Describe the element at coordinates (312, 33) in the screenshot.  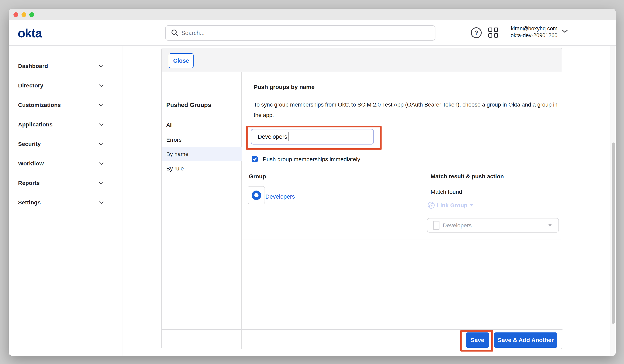
I see `app-header: okta Search... ? kiran@boxyhq.com okta-d…` at that location.